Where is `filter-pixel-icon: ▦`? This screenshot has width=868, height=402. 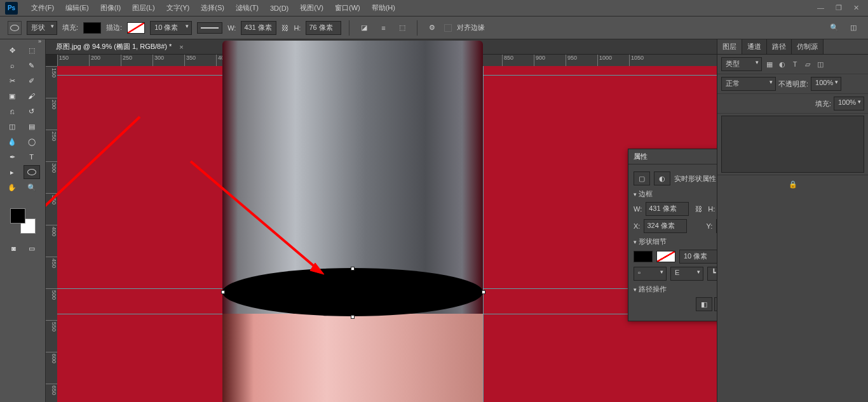 filter-pixel-icon: ▦ is located at coordinates (770, 64).